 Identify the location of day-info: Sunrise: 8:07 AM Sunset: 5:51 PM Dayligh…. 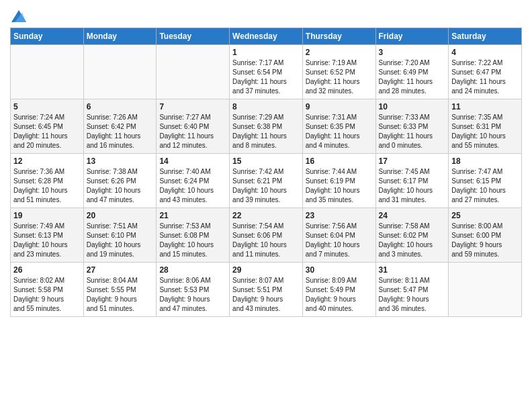
(266, 295).